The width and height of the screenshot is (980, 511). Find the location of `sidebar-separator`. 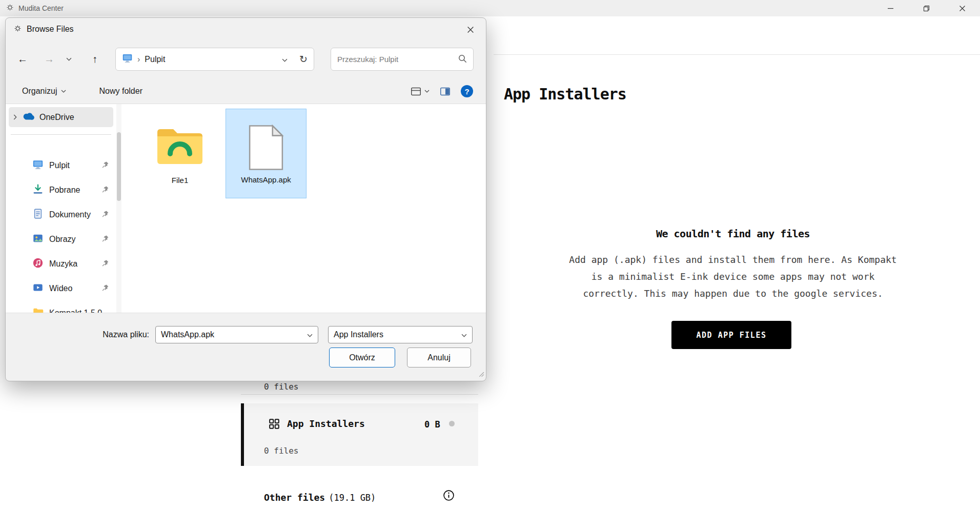

sidebar-separator is located at coordinates (61, 134).